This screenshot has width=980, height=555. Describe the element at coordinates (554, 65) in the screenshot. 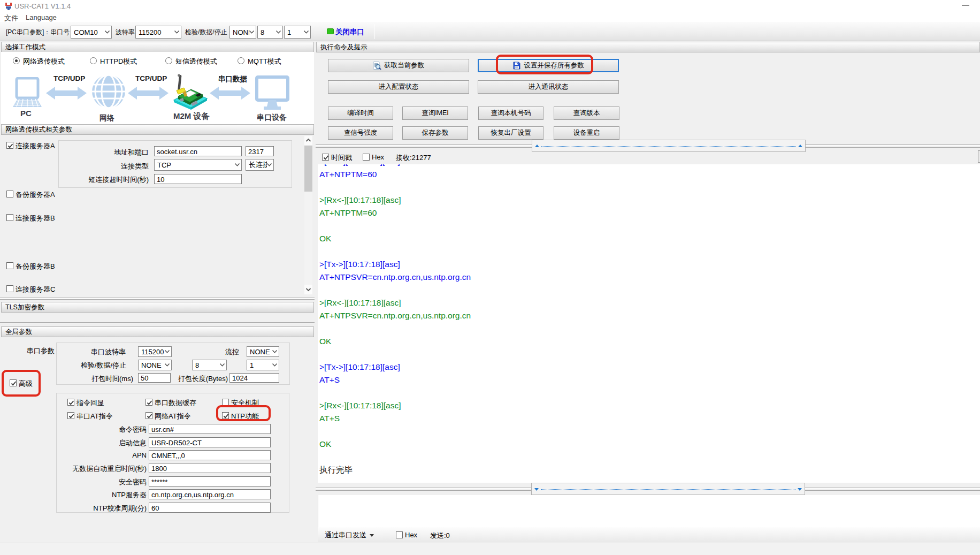

I see `command-button-label: 设置并保存所有参数` at that location.